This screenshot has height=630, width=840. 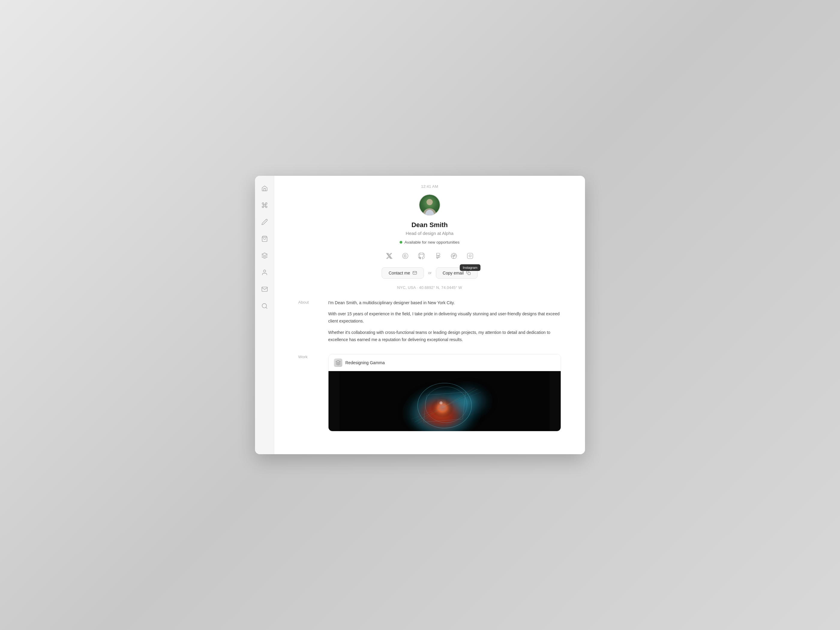 I want to click on about-section: About I'm Dean Smith, a multidisciplinar…, so click(x=429, y=321).